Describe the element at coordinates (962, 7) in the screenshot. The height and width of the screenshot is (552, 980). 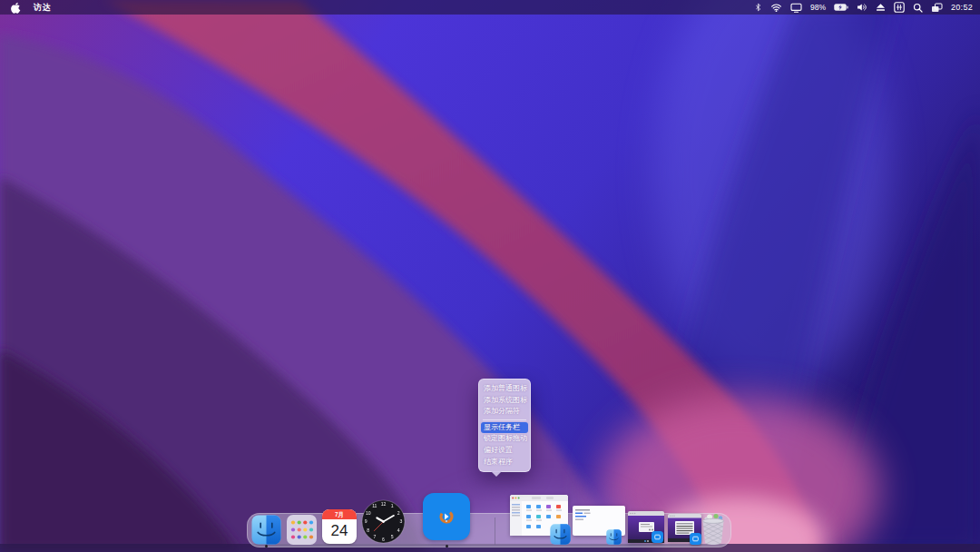
I see `menu-bar-clock: 20:52` at that location.